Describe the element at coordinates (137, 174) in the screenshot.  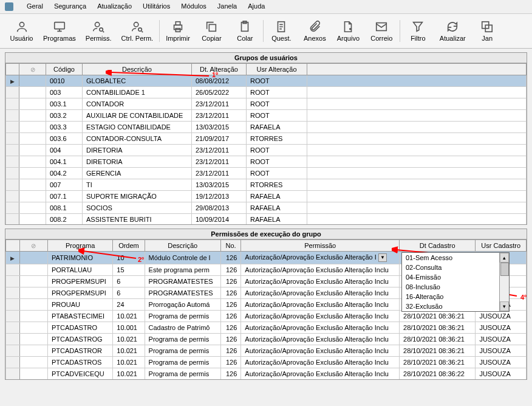
I see `cell-descricao: GERENCIA` at that location.